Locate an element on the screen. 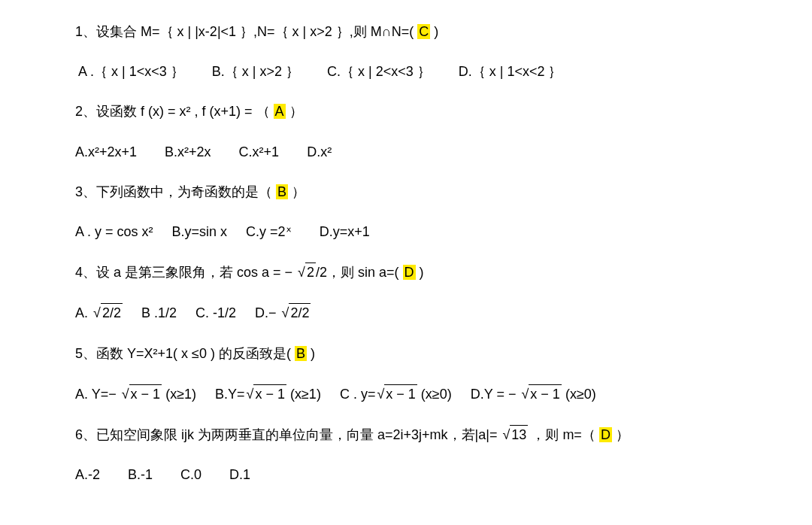  q1-option-a: A .｛ x | 1<x<3 ｝ is located at coordinates (131, 71).